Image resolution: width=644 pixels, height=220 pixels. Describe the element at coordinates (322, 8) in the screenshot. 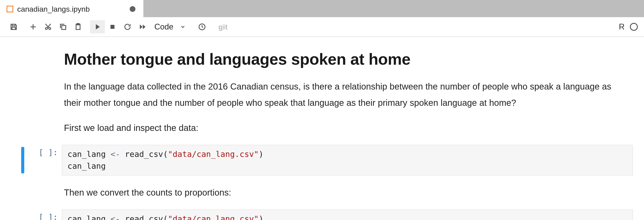

I see `tab-bar: canadian_langs.ipynb` at that location.